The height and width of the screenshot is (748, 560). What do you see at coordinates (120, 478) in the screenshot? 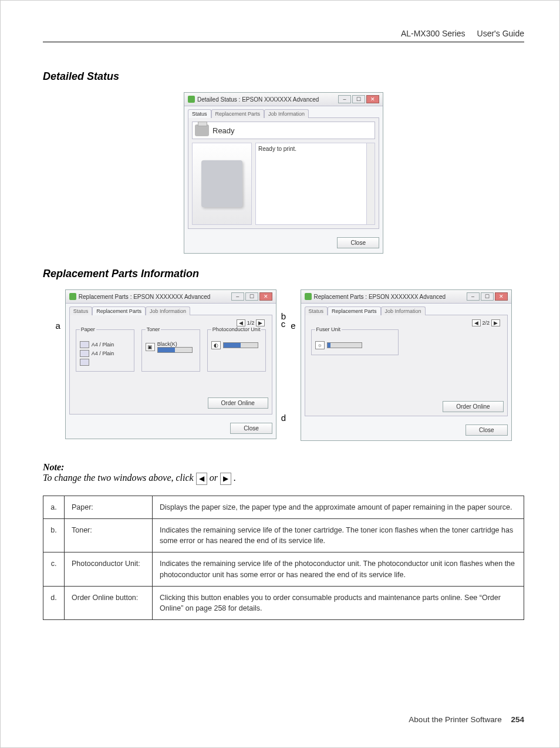
I see `note-body-before: To change the two windows above, click` at bounding box center [120, 478].